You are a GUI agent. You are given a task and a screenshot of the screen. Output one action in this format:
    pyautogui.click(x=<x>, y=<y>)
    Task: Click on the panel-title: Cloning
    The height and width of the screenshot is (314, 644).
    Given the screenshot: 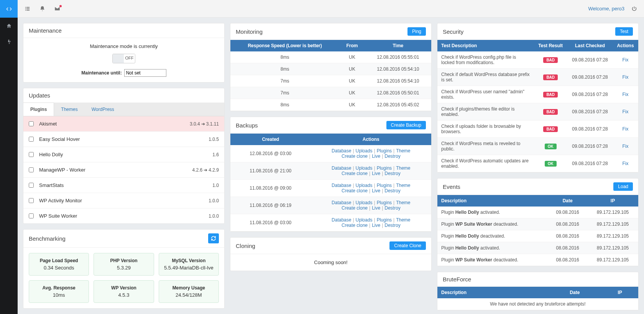 What is the action you would take?
    pyautogui.click(x=245, y=246)
    